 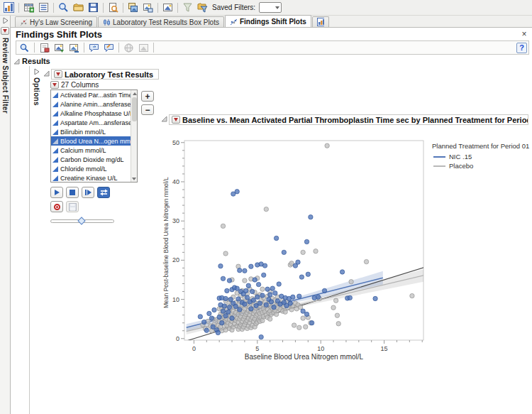 I want to click on data-filter-icon, so click(x=187, y=7).